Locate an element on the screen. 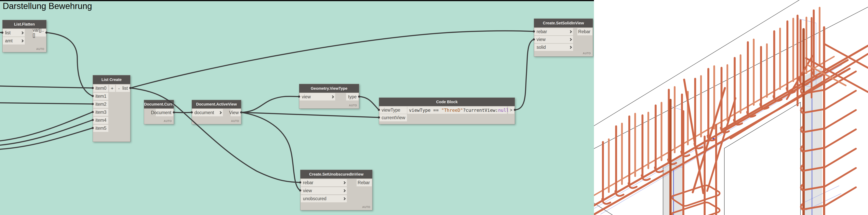 The height and width of the screenshot is (215, 868). port-label: > is located at coordinates (511, 110).